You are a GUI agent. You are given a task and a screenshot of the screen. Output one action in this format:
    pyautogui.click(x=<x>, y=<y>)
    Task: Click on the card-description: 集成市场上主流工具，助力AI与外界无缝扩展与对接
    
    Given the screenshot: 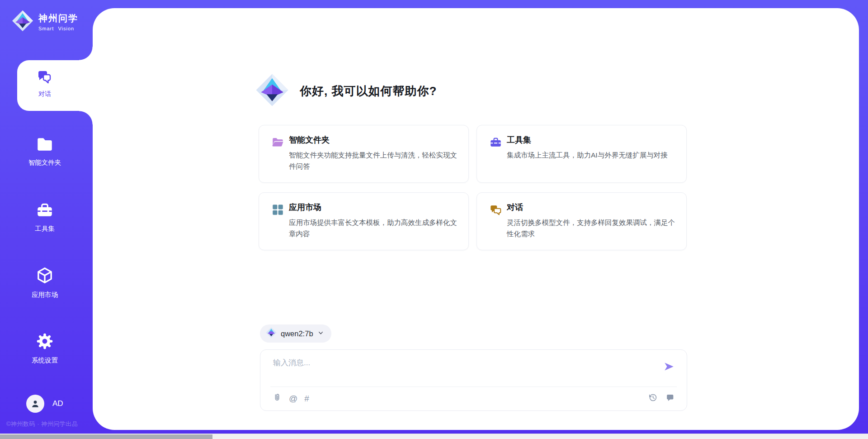 What is the action you would take?
    pyautogui.click(x=591, y=155)
    